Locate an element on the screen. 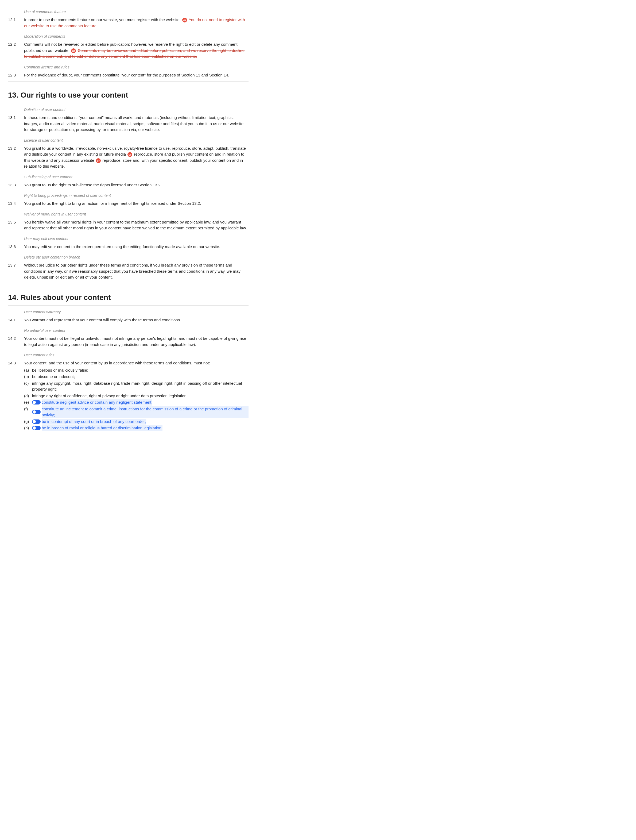 The height and width of the screenshot is (840, 636). clause-14-1: 14.1 You warrant and represent that your… is located at coordinates (128, 320).